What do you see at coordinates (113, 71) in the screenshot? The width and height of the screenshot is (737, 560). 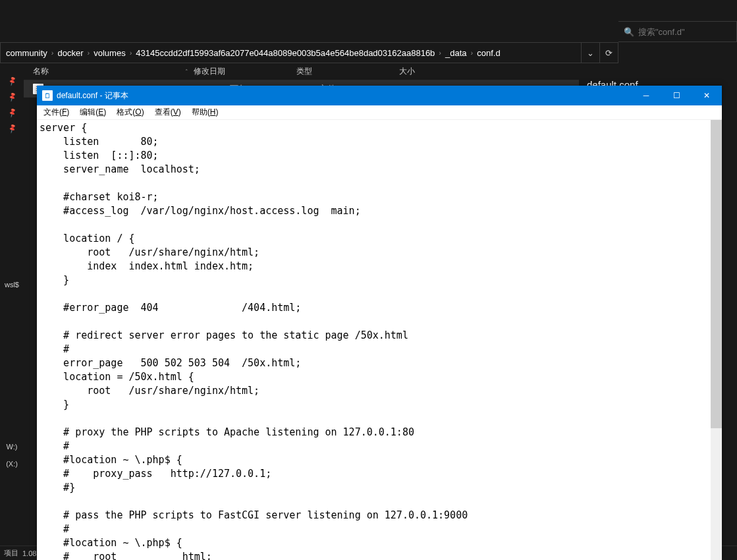 I see `column-header-name: 名称 ˄` at bounding box center [113, 71].